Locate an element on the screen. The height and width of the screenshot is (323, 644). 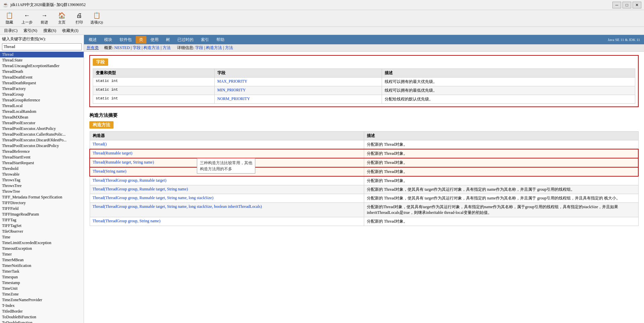
breadcrumb-field: 字段 is located at coordinates (137, 48).